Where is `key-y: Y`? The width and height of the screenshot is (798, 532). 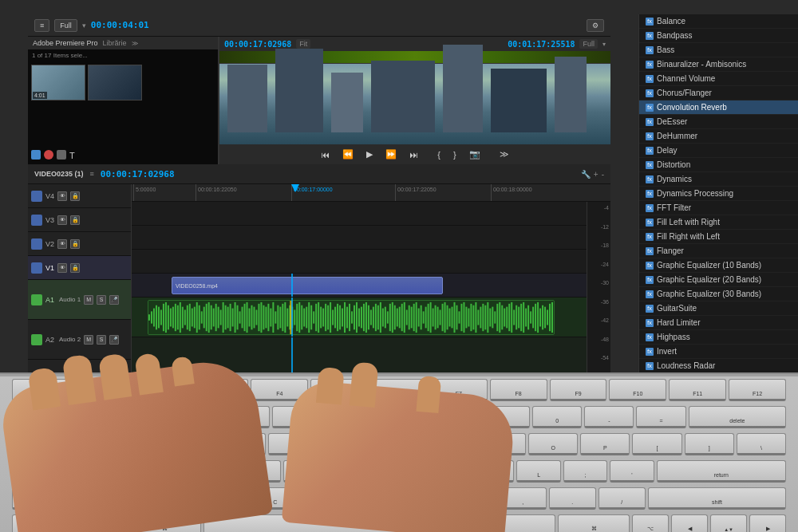 key-y: Y is located at coordinates (397, 444).